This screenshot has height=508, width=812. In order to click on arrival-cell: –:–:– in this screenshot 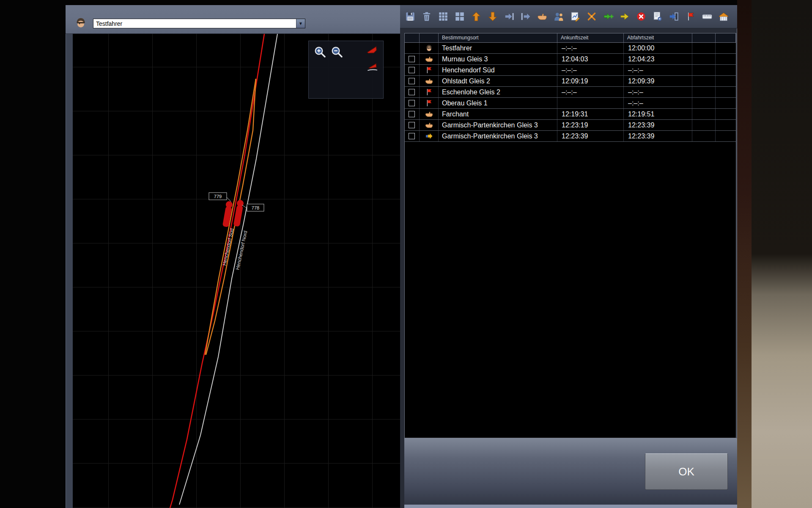, I will do `click(590, 48)`.